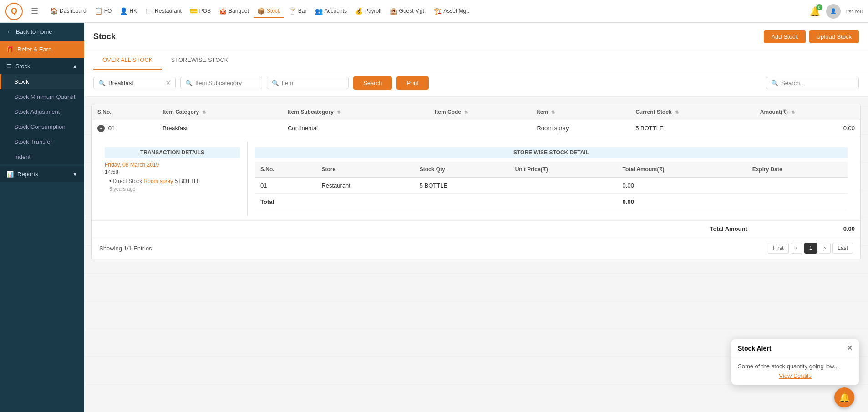  Describe the element at coordinates (434, 11) in the screenshot. I see `top-navbar: Q ☰ 🏠Dashboard📋FO👤HK🍽️Restaurant💳POS🎪Ban…` at that location.